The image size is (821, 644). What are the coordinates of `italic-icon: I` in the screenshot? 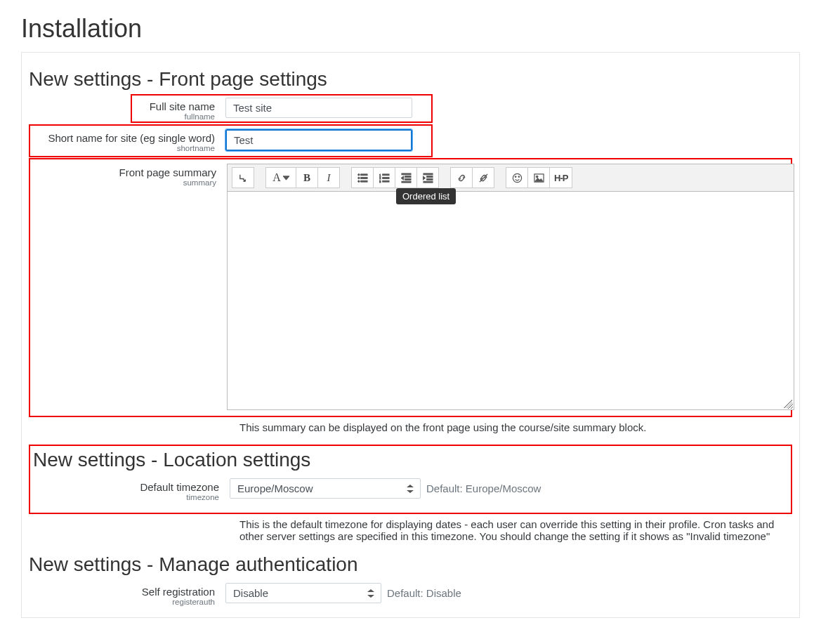 It's located at (329, 178).